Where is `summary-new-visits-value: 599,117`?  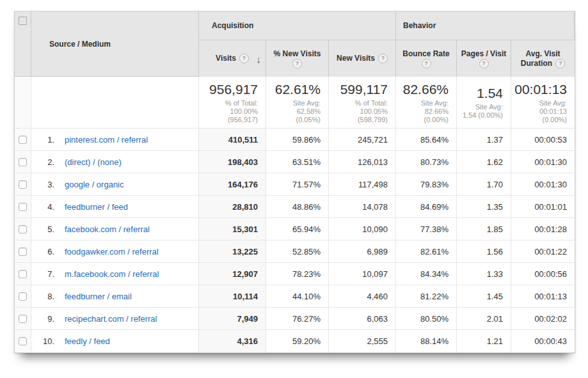
summary-new-visits-value: 599,117 is located at coordinates (364, 90).